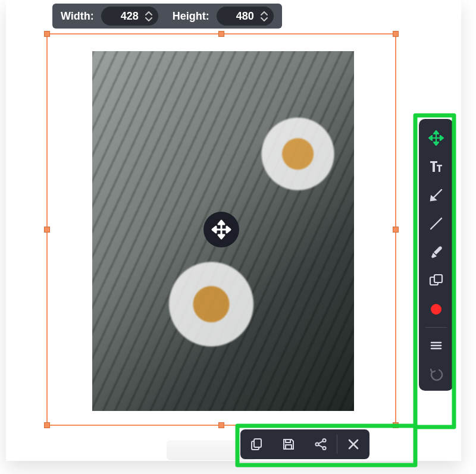 This screenshot has width=476, height=474. Describe the element at coordinates (289, 444) in the screenshot. I see `save-icon` at that location.